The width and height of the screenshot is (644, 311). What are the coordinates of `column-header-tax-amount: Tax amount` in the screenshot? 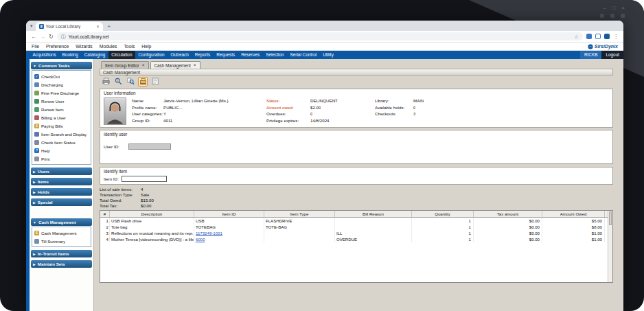 It's located at (508, 214).